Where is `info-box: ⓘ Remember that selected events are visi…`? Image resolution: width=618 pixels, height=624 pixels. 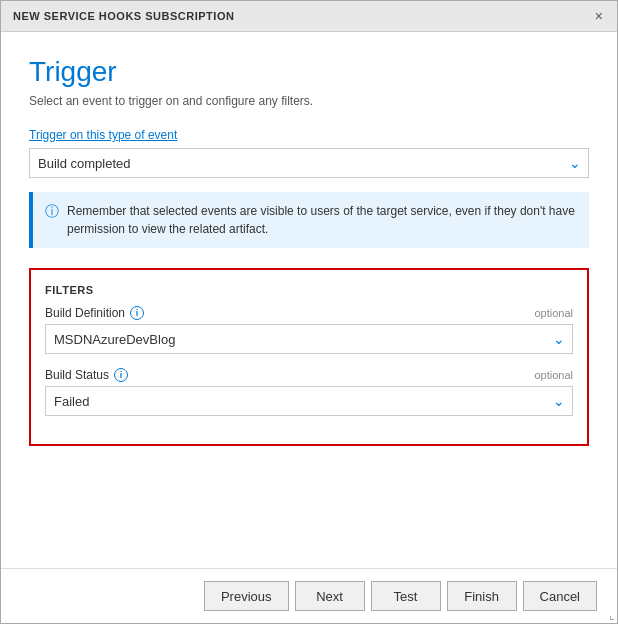 info-box: ⓘ Remember that selected events are visi… is located at coordinates (309, 220).